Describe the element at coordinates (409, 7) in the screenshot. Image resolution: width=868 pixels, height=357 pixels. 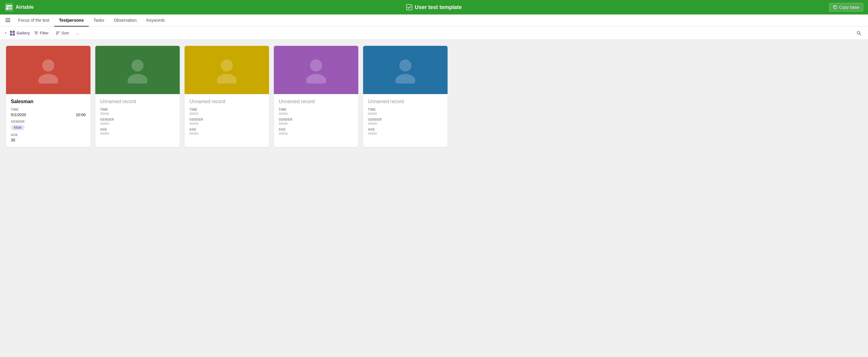
I see `title-check-icon` at that location.